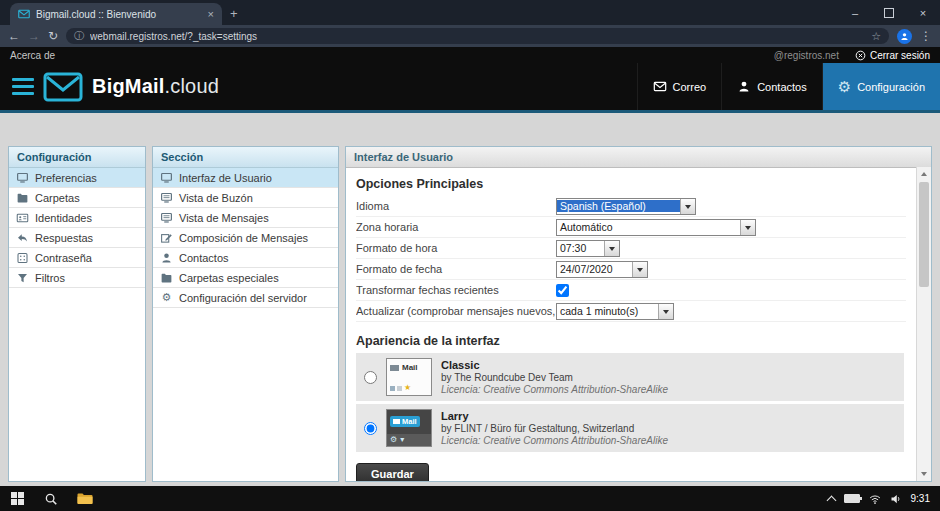  Describe the element at coordinates (34, 36) in the screenshot. I see `forward-button: →` at that location.